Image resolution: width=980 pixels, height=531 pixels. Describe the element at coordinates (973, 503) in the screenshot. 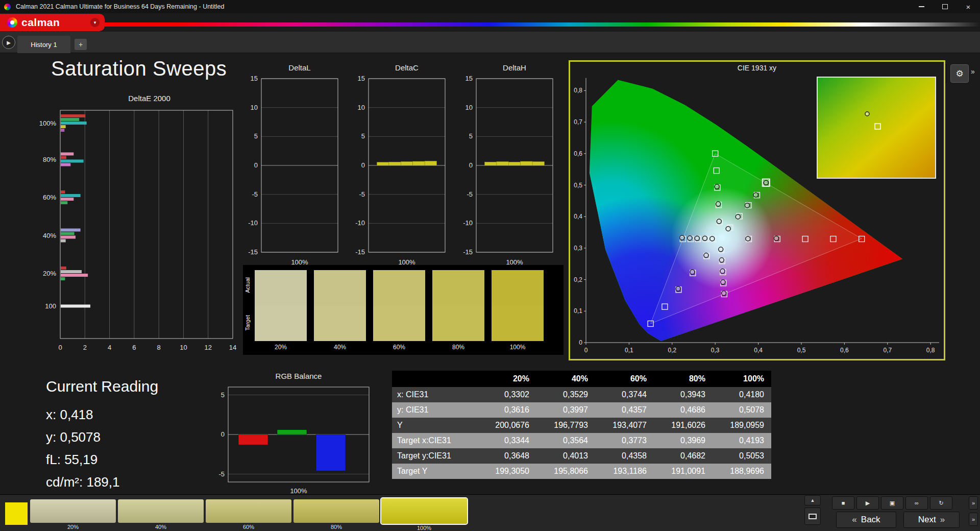

I see `expand-top-button: »` at that location.